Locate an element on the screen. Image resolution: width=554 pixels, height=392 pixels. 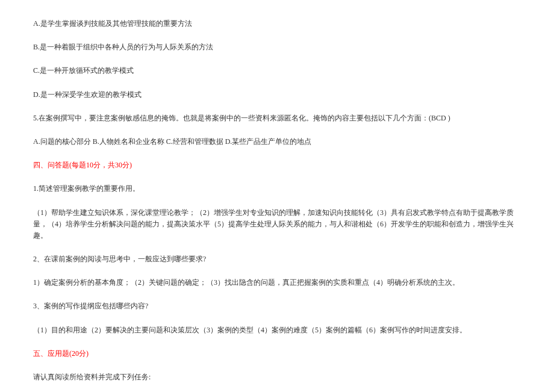
text-line: 2、在课前案例的阅读与思考中，一般应达到哪些要求? is located at coordinates (277, 259).